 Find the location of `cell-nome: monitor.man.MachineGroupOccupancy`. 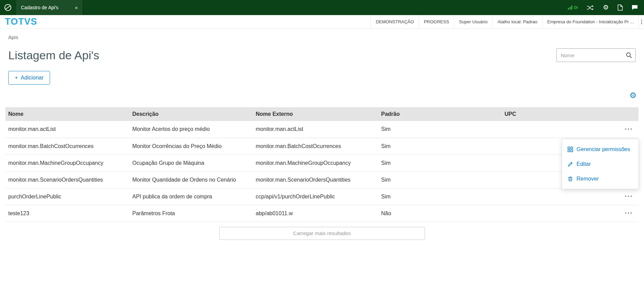

cell-nome: monitor.man.MachineGroupOccupancy is located at coordinates (68, 163).